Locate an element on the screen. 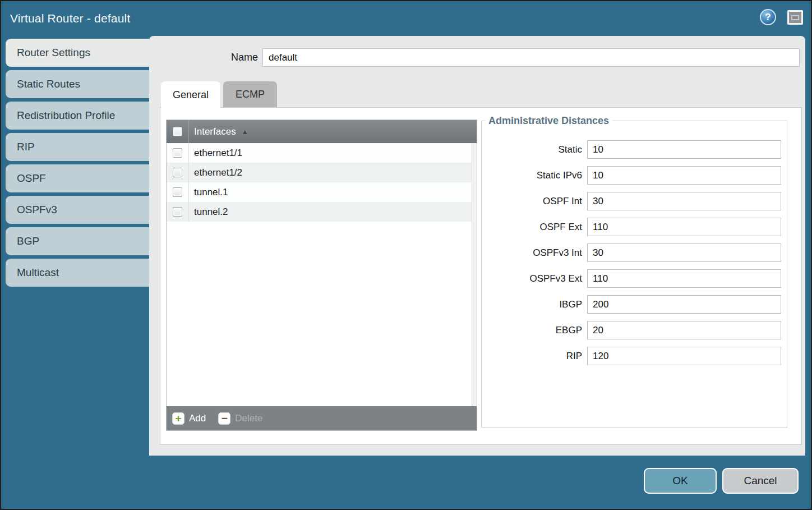 This screenshot has height=510, width=812. dialog-title: Virtual Router - default is located at coordinates (71, 19).